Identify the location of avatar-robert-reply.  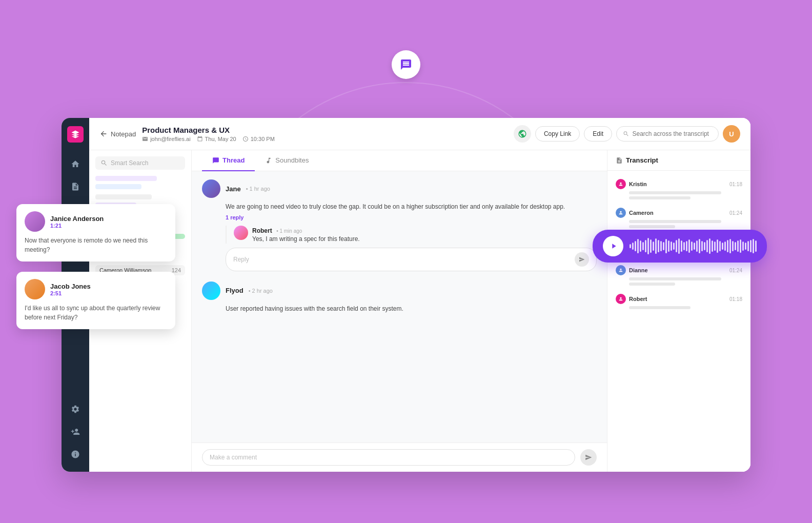
(241, 233).